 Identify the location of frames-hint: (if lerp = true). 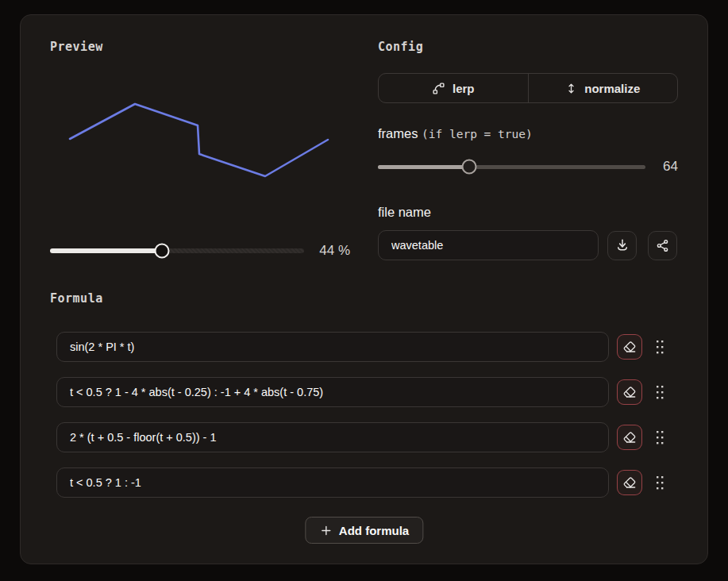
(477, 134).